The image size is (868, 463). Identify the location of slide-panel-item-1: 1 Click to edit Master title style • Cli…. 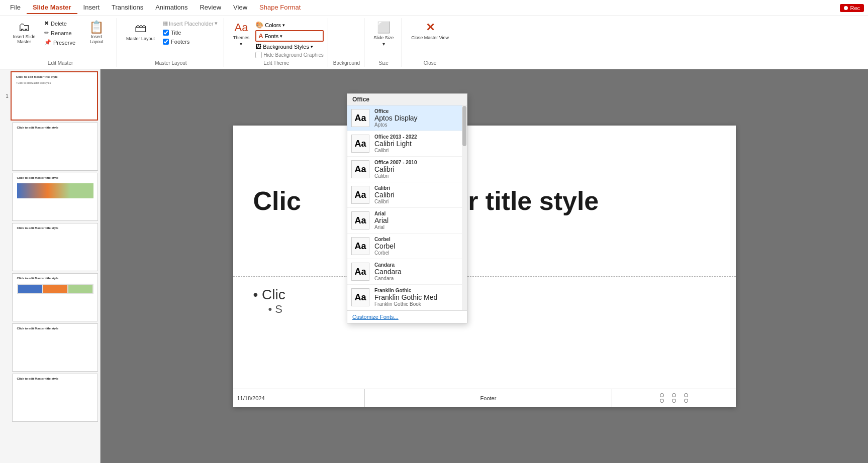
(50, 96).